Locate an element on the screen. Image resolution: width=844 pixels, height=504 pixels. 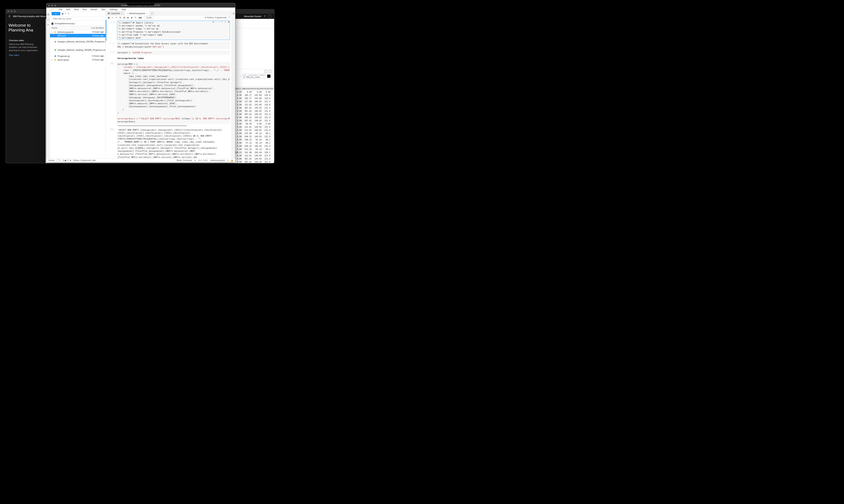
refresh-icon is located at coordinates (266, 71).